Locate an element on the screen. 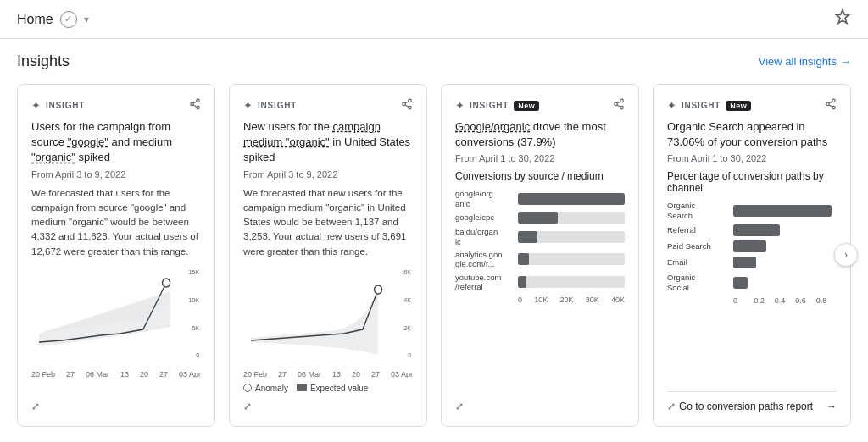 Image resolution: width=868 pixels, height=442 pixels. card-2-date: From April 3 to 9, 2022 is located at coordinates (328, 174).